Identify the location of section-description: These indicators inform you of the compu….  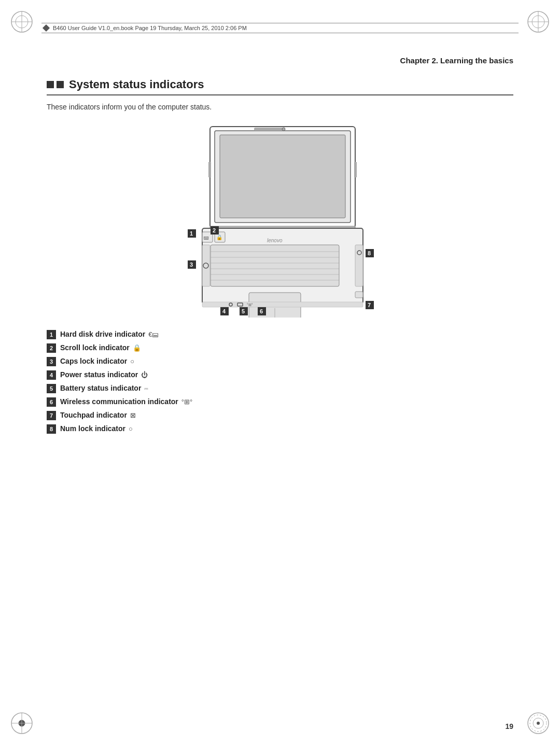
(280, 107).